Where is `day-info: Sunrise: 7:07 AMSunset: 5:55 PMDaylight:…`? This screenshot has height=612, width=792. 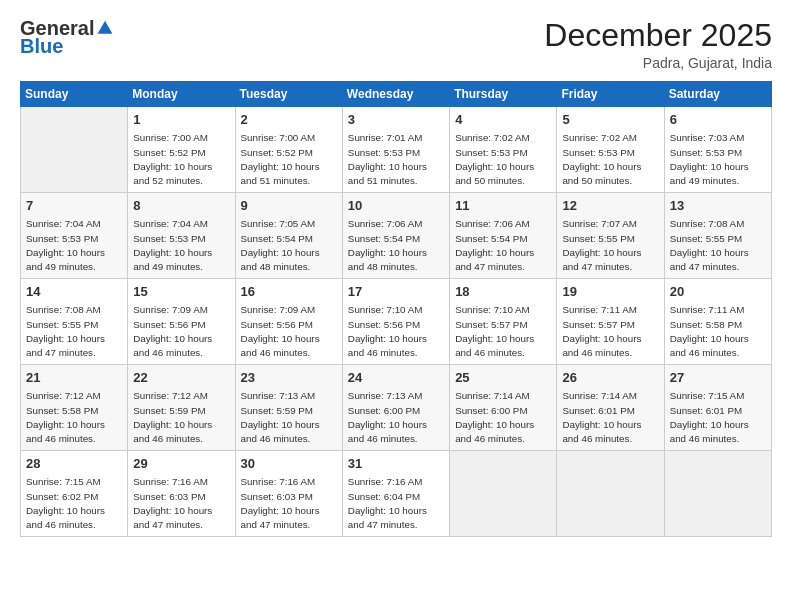
day-info: Sunrise: 7:07 AMSunset: 5:55 PMDaylight:… is located at coordinates (610, 246).